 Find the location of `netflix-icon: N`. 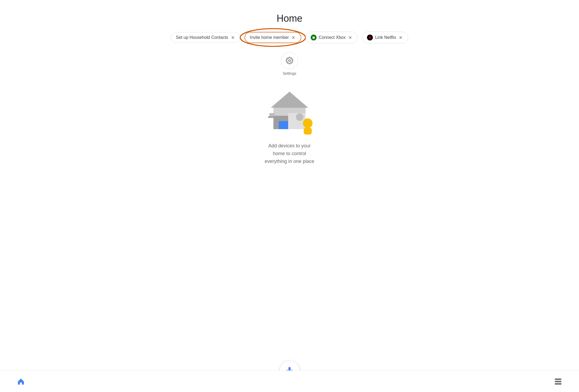

netflix-icon: N is located at coordinates (370, 38).